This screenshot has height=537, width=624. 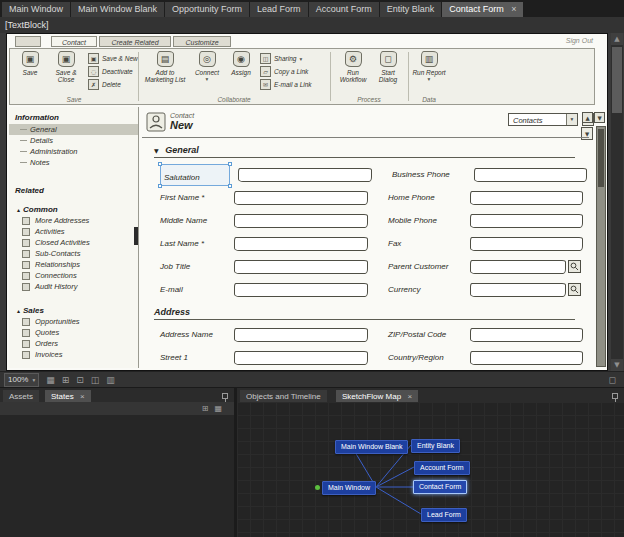 I want to click on map-node-contact-form: Contact Form, so click(x=440, y=487).